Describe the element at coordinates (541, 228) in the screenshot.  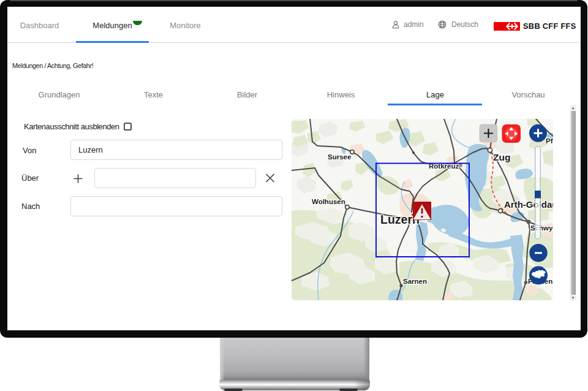
I see `svg-text: Schwyz` at that location.